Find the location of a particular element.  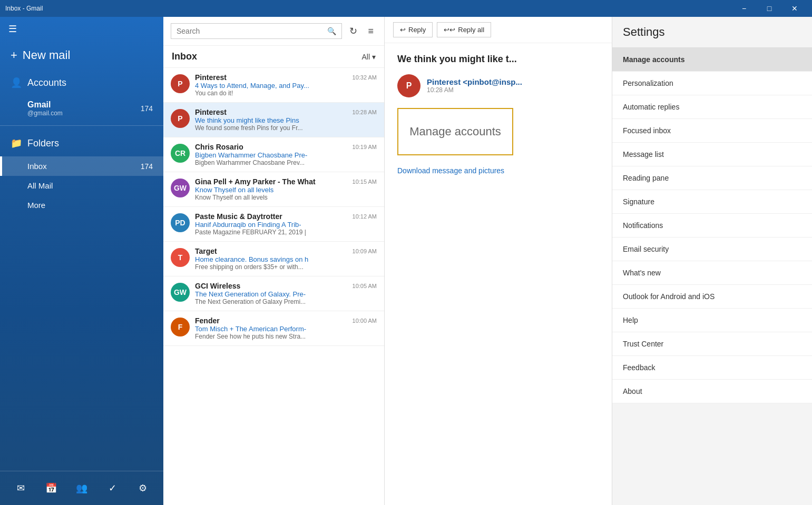

email-meta: Pinterest 10:28 AM is located at coordinates (286, 112).